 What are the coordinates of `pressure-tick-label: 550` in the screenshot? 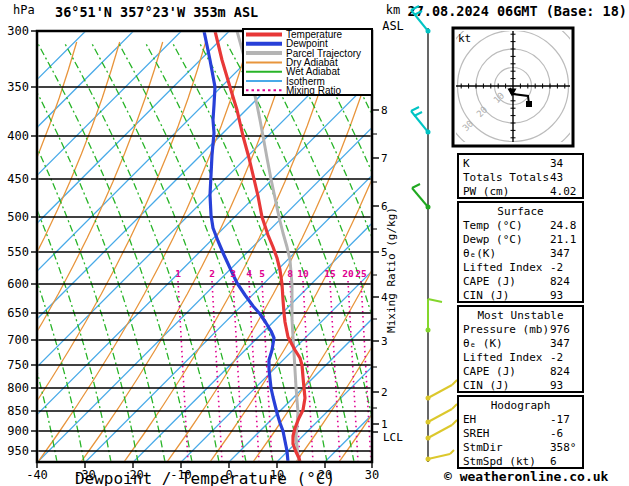 It's located at (18, 252).